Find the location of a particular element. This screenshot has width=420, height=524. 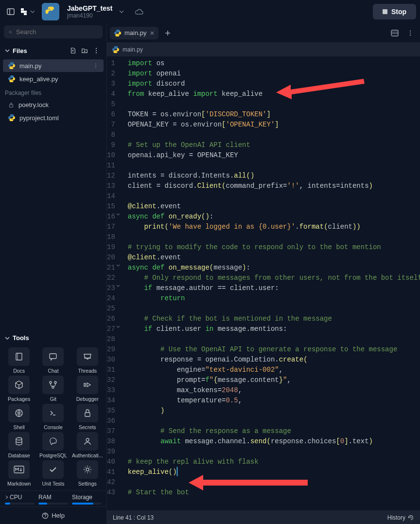

breadcrumb-file: main.py is located at coordinates (133, 50).